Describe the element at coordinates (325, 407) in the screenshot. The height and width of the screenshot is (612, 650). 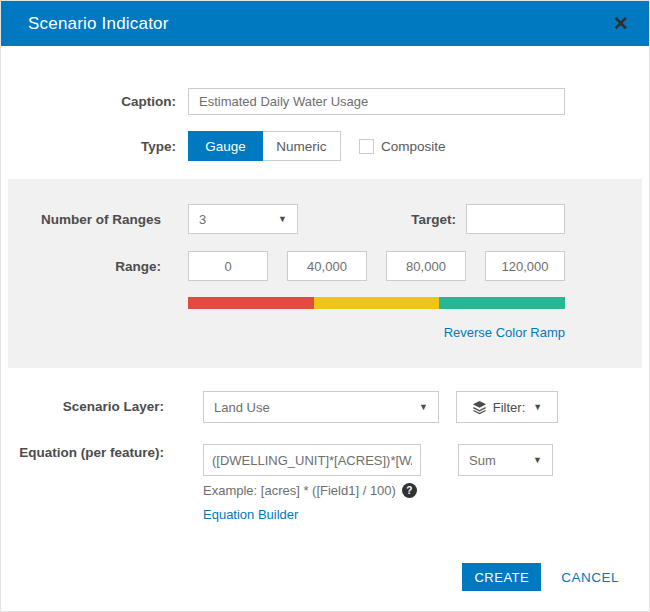
I see `scenario-layer-row: Scenario Layer: Land Use ▼ Filter: ▼` at that location.